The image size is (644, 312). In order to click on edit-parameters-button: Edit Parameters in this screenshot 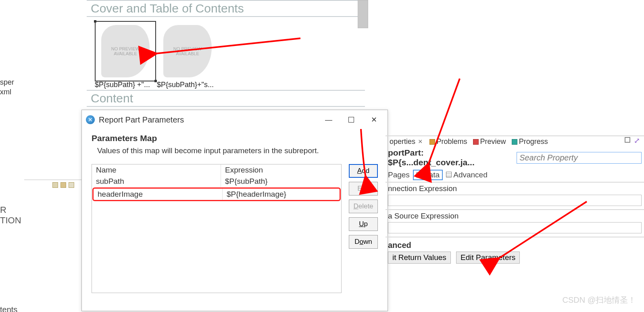, I will do `click(488, 258)`.